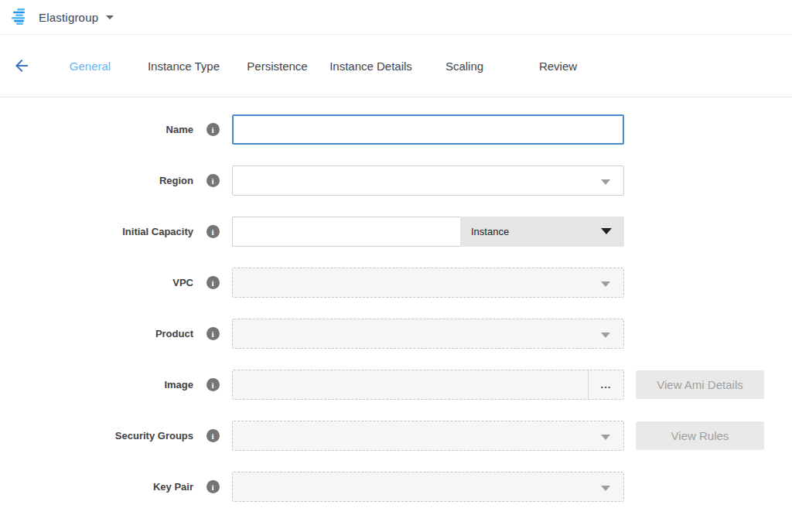 This screenshot has width=792, height=532. Describe the element at coordinates (396, 385) in the screenshot. I see `image-row: Image i ... View Ami Details` at that location.